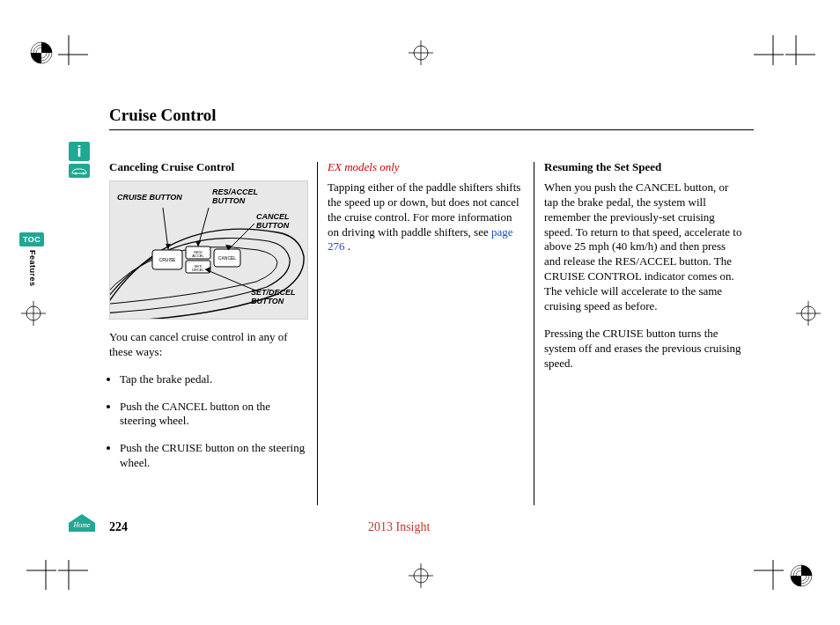  What do you see at coordinates (208, 322) in the screenshot?
I see `column-1: Canceling Cruise Control CRUISE RES/ ACC…` at bounding box center [208, 322].